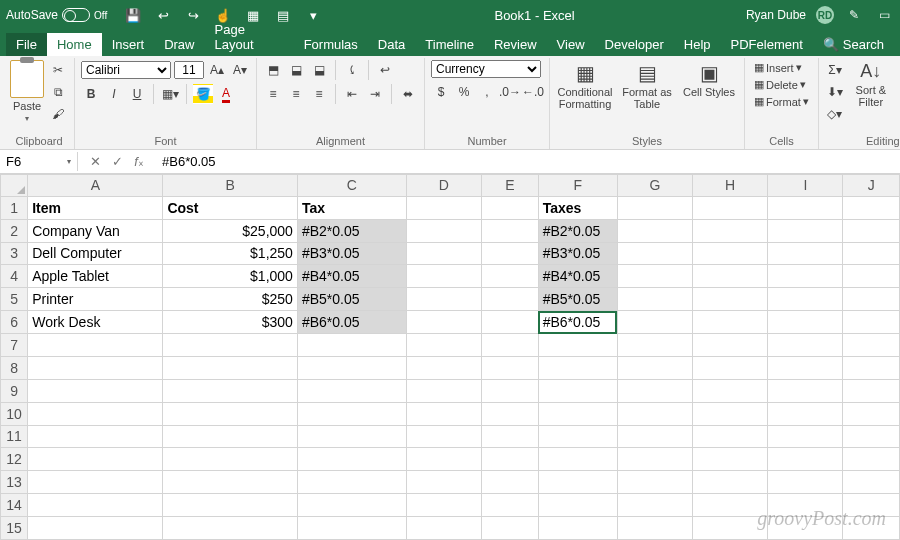 The image size is (900, 540). I want to click on cell-A1: Item, so click(96, 208).